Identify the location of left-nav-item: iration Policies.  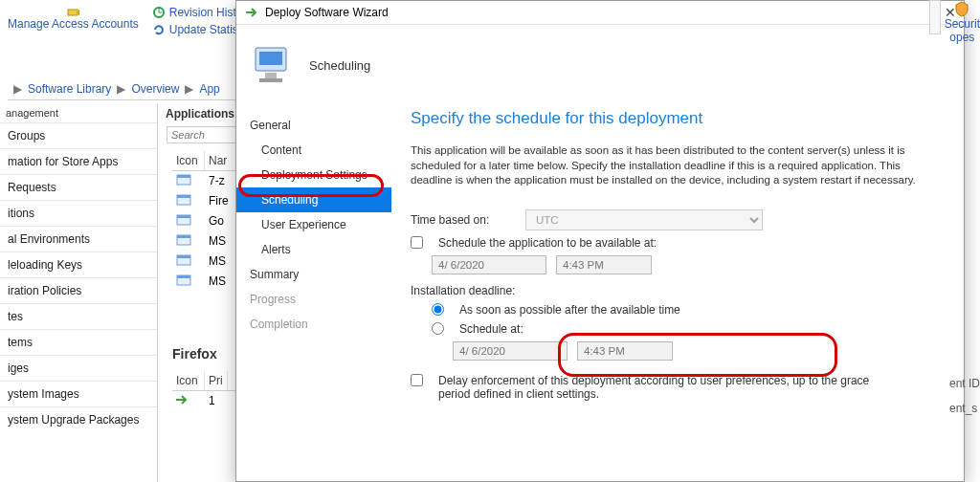
(78, 291).